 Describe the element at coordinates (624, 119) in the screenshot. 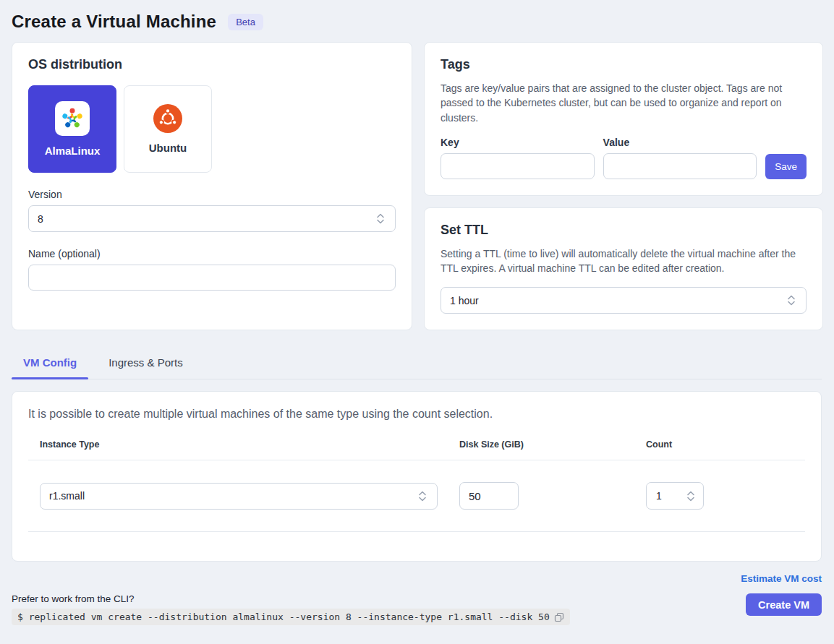

I see `tags-card: Tags Tags are key/value pairs that are a…` at that location.